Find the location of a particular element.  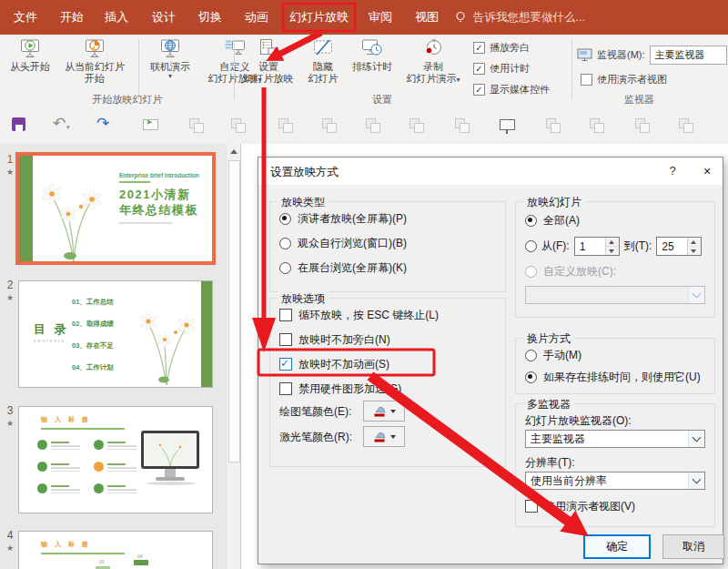

laser-color-dropdown is located at coordinates (384, 437).